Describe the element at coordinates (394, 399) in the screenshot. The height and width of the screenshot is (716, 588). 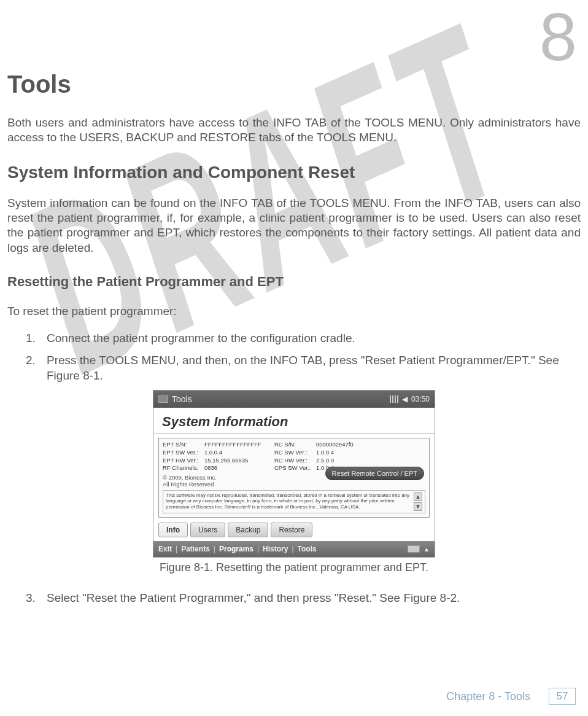
I see `signal-icon` at that location.